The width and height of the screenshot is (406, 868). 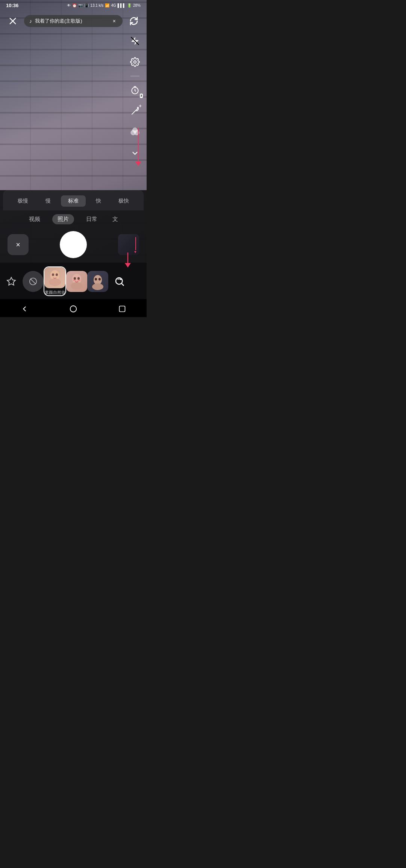 I want to click on vibrate-icon: 📳, so click(x=86, y=5).